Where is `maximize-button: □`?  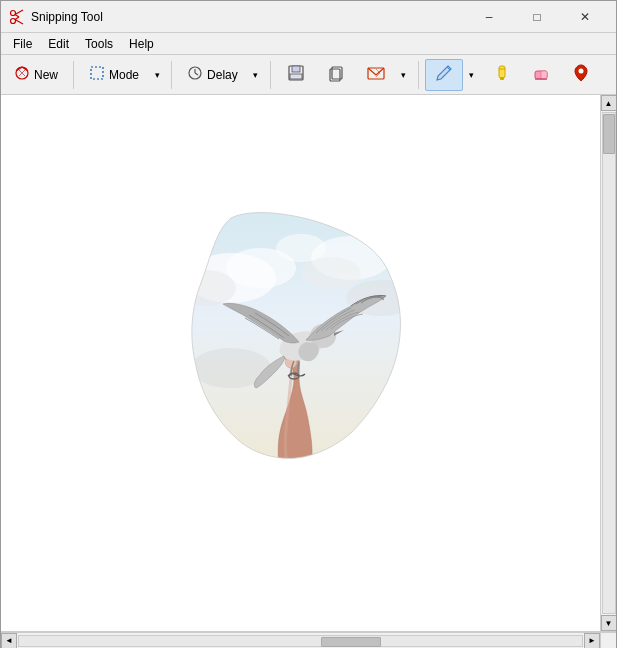 maximize-button: □ is located at coordinates (537, 17).